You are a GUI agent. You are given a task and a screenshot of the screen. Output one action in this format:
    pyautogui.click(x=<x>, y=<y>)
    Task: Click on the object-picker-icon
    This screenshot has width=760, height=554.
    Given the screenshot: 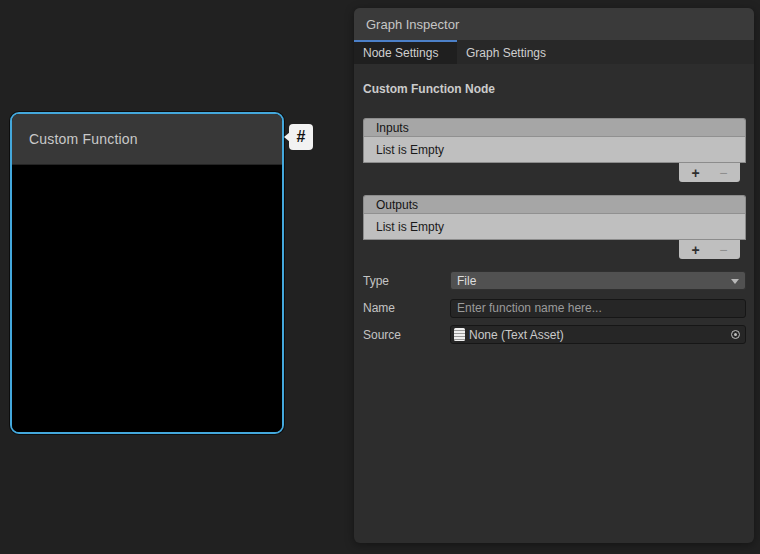 What is the action you would take?
    pyautogui.click(x=736, y=334)
    